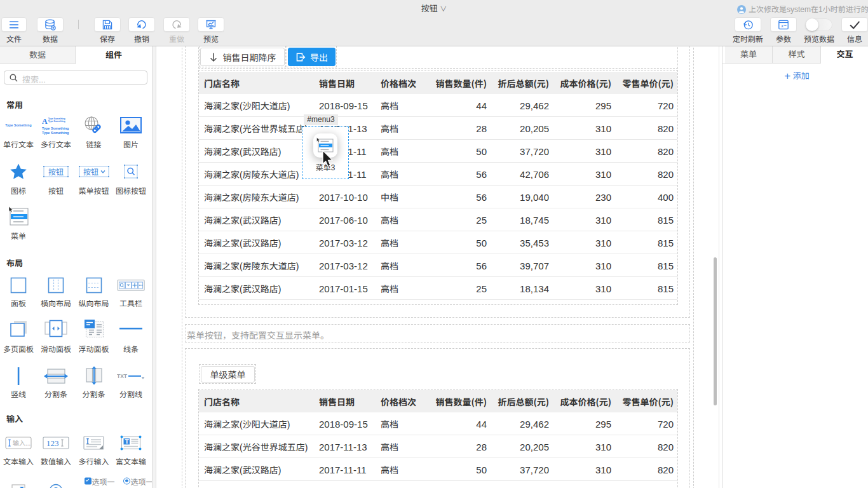 The width and height of the screenshot is (868, 488). Describe the element at coordinates (783, 25) in the screenshot. I see `svg-text: x=` at that location.